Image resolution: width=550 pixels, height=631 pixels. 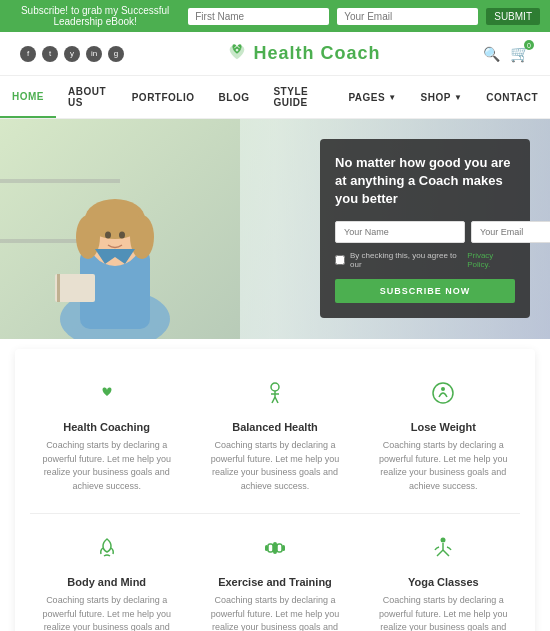 I want to click on service-body-mind: Body and Mind Coaching starts by declari…, so click(x=106, y=578).